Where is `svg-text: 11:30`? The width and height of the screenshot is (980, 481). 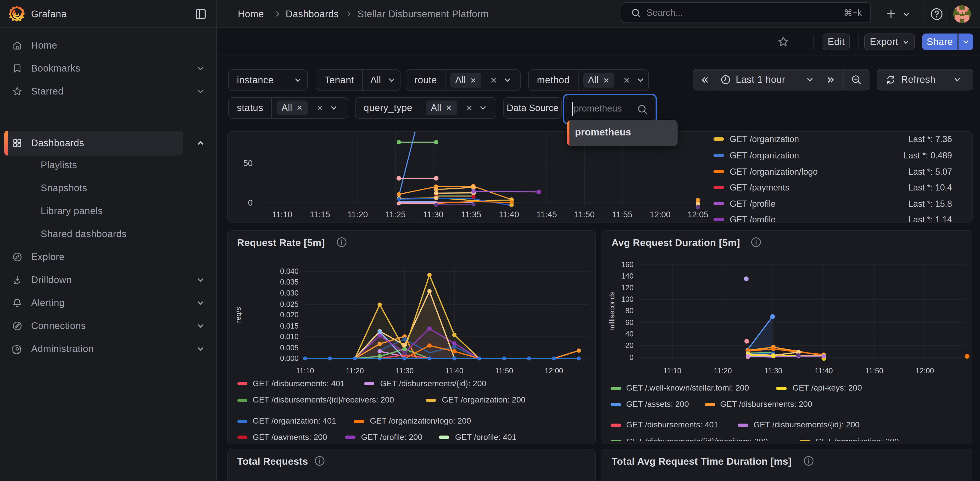 svg-text: 11:30 is located at coordinates (433, 214).